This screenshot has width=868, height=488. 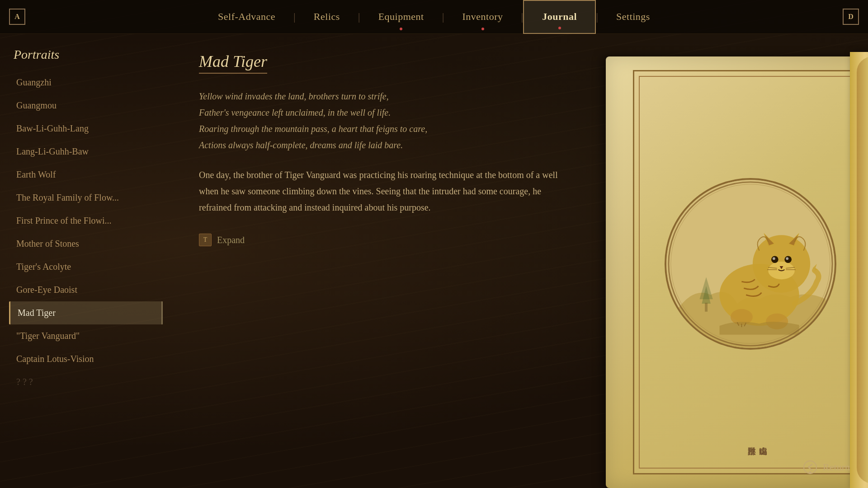 What do you see at coordinates (86, 244) in the screenshot?
I see `portrait-item-mother-of-stones: Mother of Stones` at bounding box center [86, 244].